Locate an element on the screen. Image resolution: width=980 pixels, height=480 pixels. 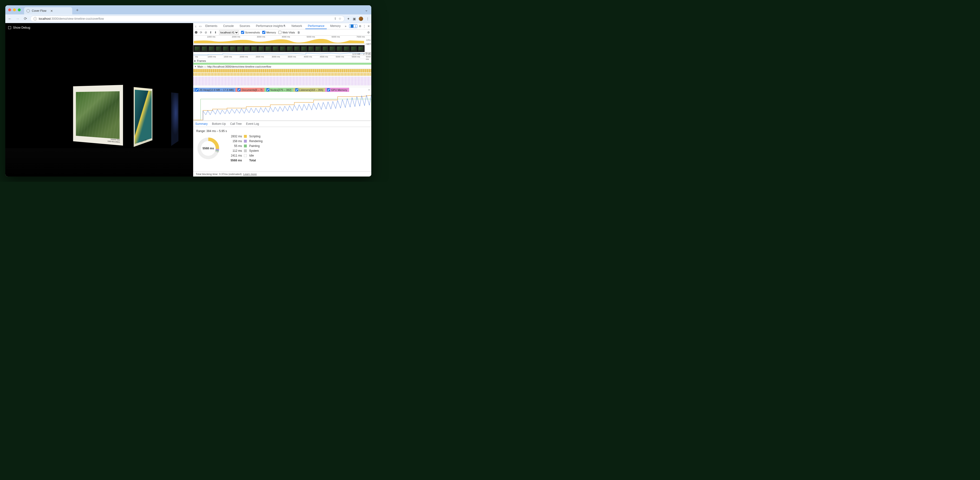
web-vitals-checkbox: Web Vitals is located at coordinates (287, 32).